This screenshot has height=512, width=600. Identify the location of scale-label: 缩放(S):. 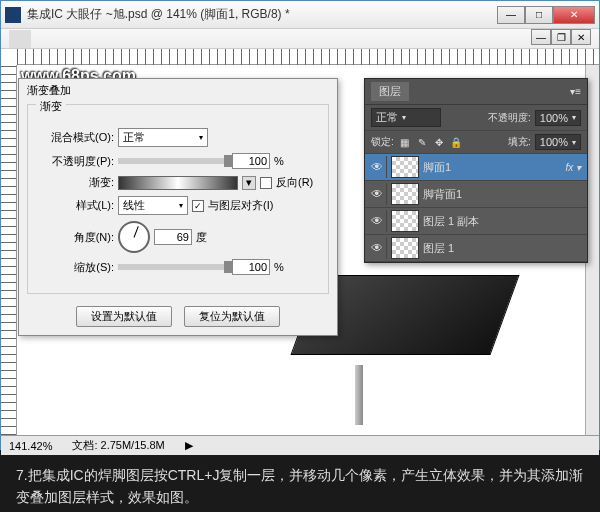
(75, 268).